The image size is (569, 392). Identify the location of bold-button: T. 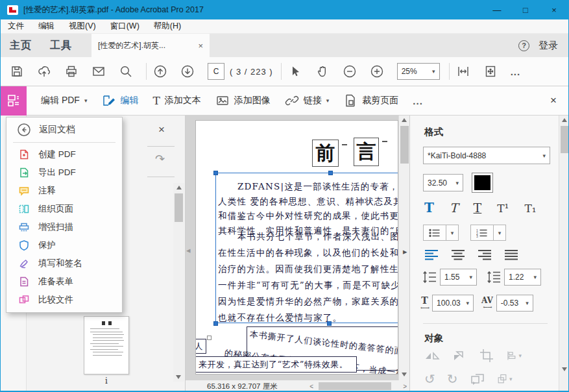
(430, 208).